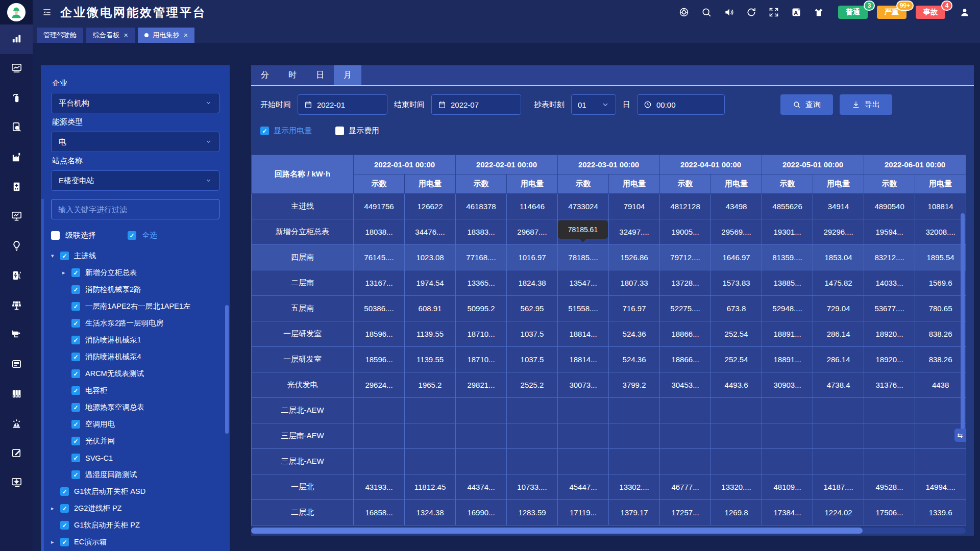 The image size is (980, 551). What do you see at coordinates (16, 276) in the screenshot?
I see `sidebar-item-ev-charger` at bounding box center [16, 276].